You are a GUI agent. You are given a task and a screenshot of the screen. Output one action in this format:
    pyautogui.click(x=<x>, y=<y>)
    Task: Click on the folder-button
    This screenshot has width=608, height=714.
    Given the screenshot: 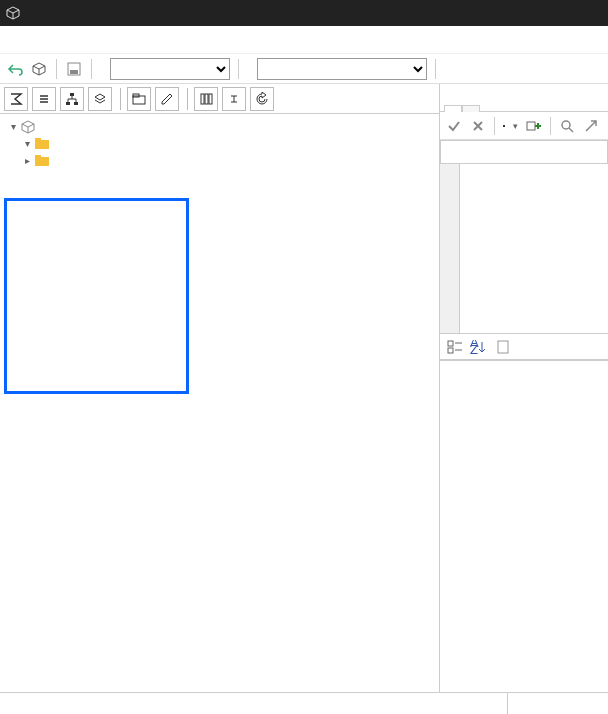 What is the action you would take?
    pyautogui.click(x=139, y=99)
    